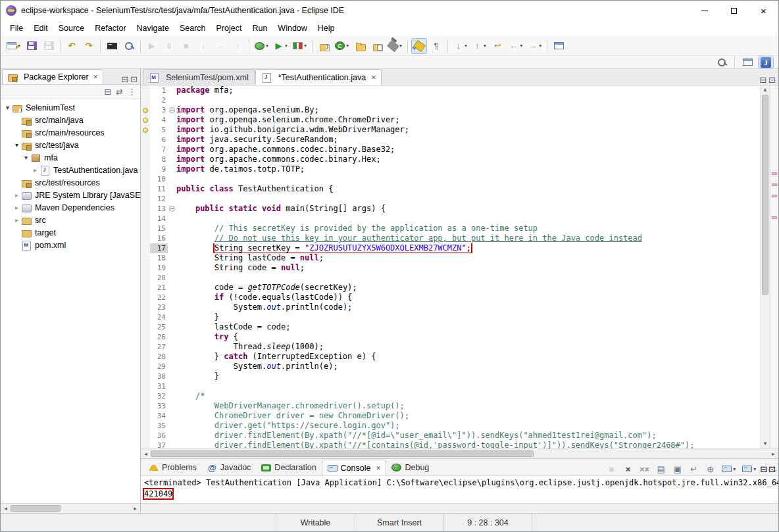 The height and width of the screenshot is (532, 779). What do you see at coordinates (628, 469) in the screenshot?
I see `remove-launch-button: ×` at bounding box center [628, 469].